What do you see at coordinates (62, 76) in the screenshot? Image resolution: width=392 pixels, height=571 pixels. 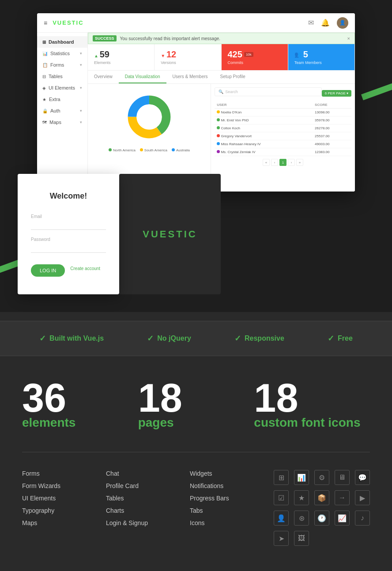 I see `sidebar-item-tables: ⊟ Tables` at bounding box center [62, 76].